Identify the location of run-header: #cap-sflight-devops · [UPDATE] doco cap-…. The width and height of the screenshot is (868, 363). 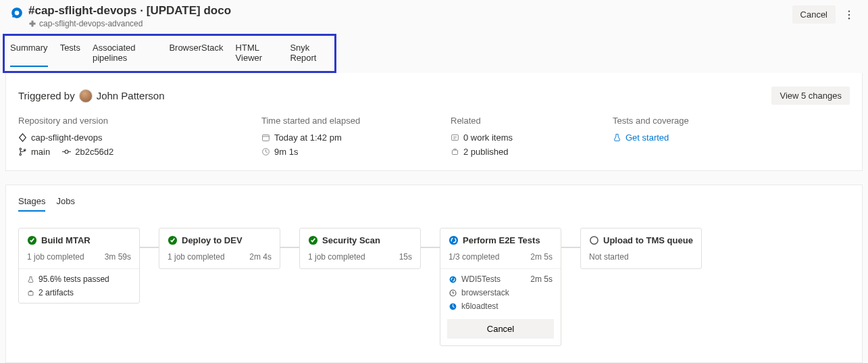
(434, 14).